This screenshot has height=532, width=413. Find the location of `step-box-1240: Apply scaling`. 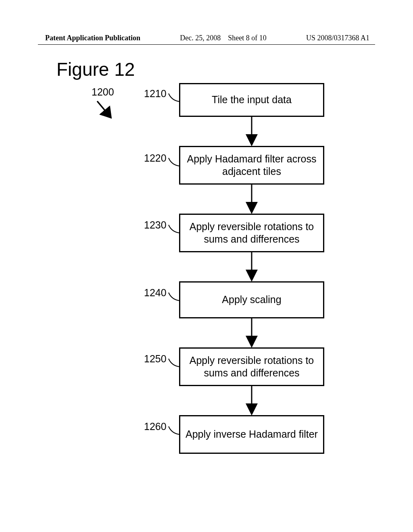

step-box-1240: Apply scaling is located at coordinates (252, 300).